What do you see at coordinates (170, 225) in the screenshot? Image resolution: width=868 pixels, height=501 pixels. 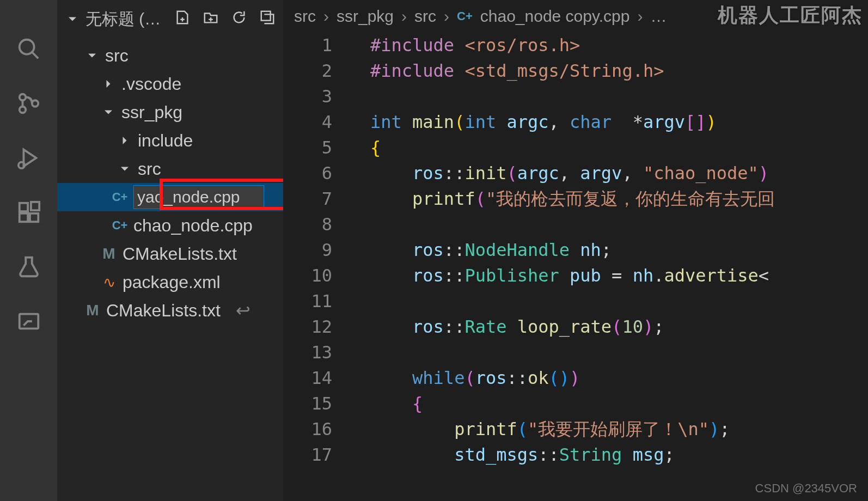 I see `file-chao-node: C+ chao_node.cpp` at bounding box center [170, 225].